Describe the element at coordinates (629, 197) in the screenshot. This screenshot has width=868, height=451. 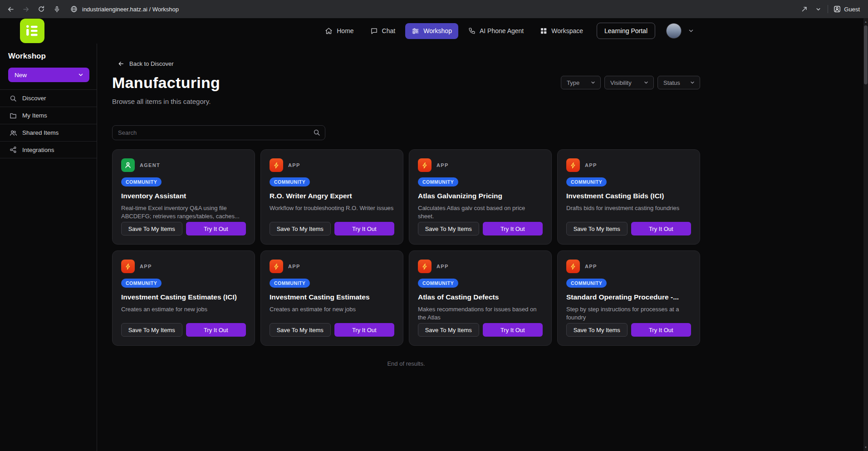
I see `item-card: APP COMMUNITY Investment Casting Bids (I…` at that location.